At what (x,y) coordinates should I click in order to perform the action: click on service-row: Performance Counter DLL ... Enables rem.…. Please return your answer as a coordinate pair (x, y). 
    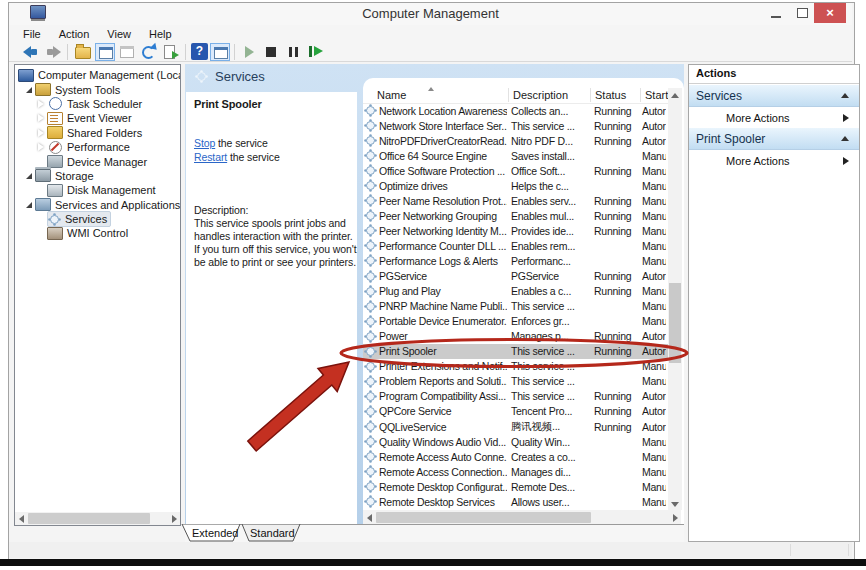
    Looking at the image, I should click on (516, 246).